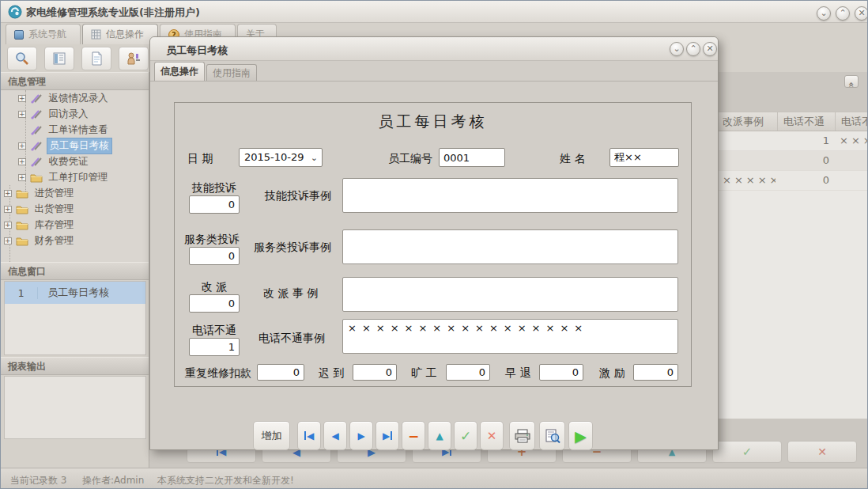  What do you see at coordinates (214, 347) in the screenshot?
I see `phone-unreachable-field` at bounding box center [214, 347].